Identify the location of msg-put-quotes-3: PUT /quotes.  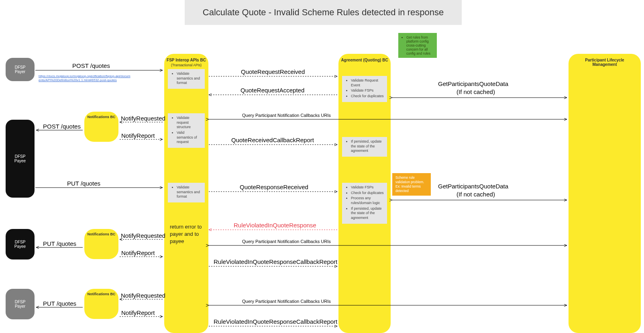
(59, 304).